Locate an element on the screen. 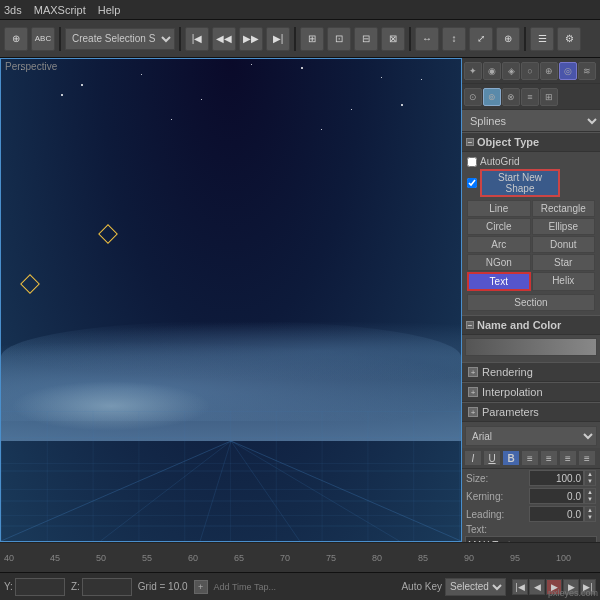 The image size is (600, 600). leading-input is located at coordinates (556, 514).